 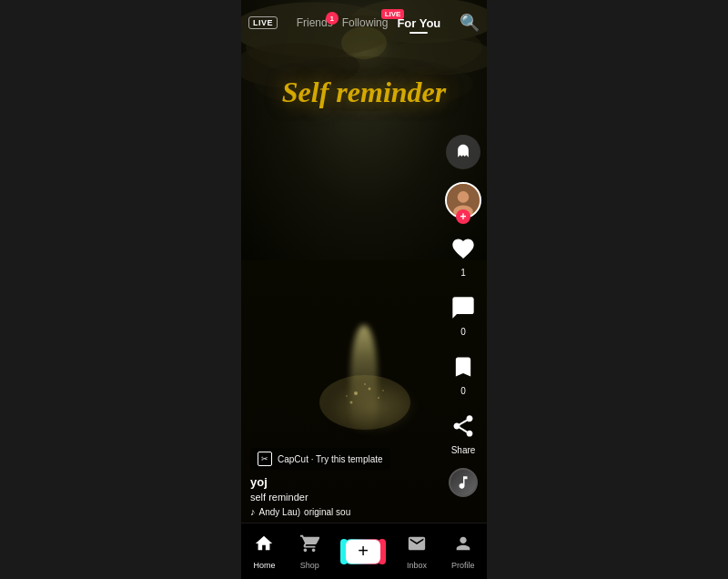 What do you see at coordinates (344, 512) in the screenshot?
I see `music-info: ♪ Andy Lau) original sou` at bounding box center [344, 512].